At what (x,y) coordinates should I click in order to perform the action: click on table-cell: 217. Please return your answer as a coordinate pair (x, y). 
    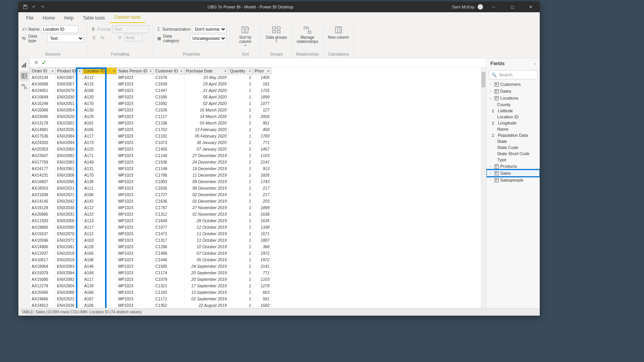
    Looking at the image, I should click on (262, 188).